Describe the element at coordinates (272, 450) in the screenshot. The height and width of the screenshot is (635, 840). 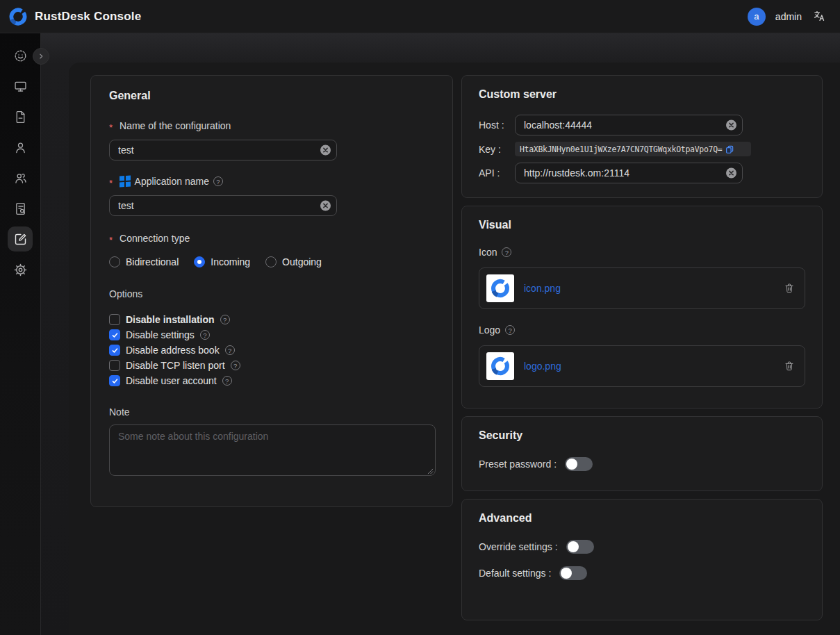
I see `note-textarea` at that location.